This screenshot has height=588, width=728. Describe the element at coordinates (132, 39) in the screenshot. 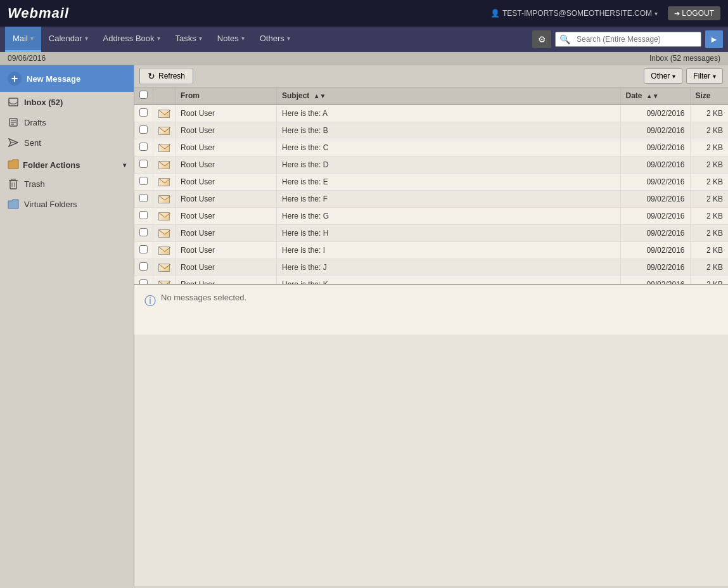

I see `nav-item-address-book: Address Book ▾` at that location.